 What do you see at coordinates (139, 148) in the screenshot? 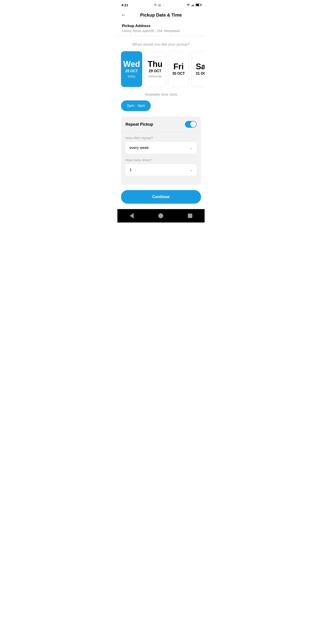
I see `how-often-value: every week` at bounding box center [139, 148].